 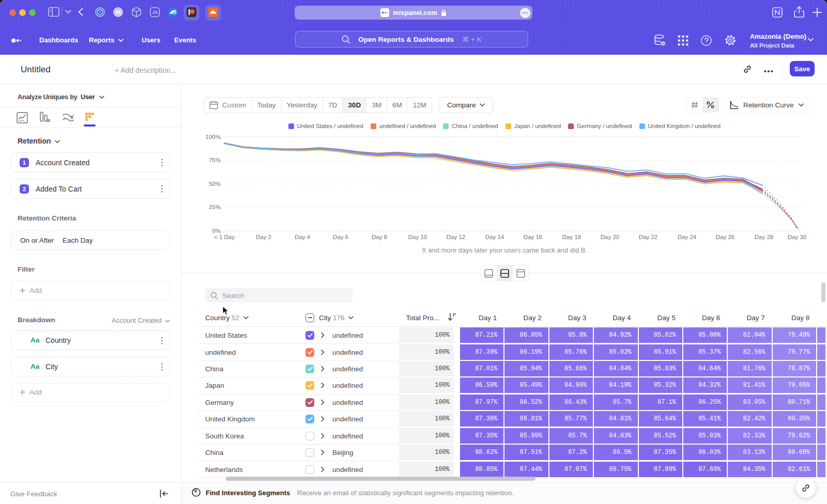 I want to click on svg-text: Day 16, so click(x=533, y=237).